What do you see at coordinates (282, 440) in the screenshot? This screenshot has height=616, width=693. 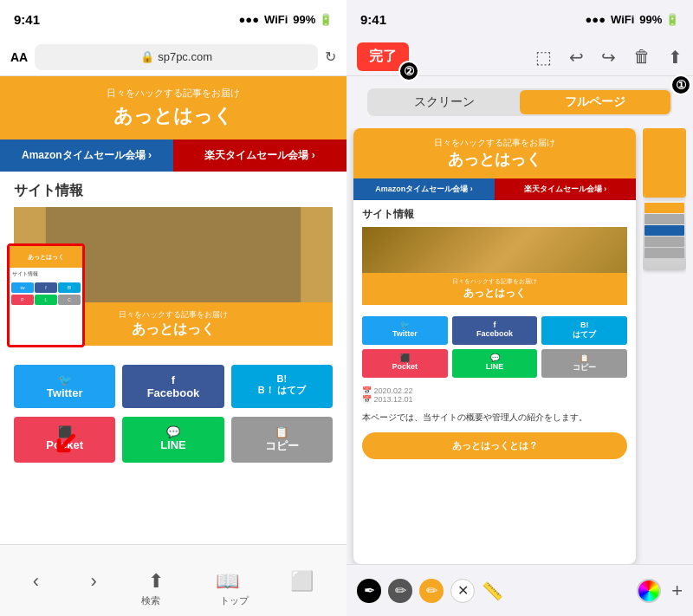 I see `copy-btn: 📋 コピー` at bounding box center [282, 440].